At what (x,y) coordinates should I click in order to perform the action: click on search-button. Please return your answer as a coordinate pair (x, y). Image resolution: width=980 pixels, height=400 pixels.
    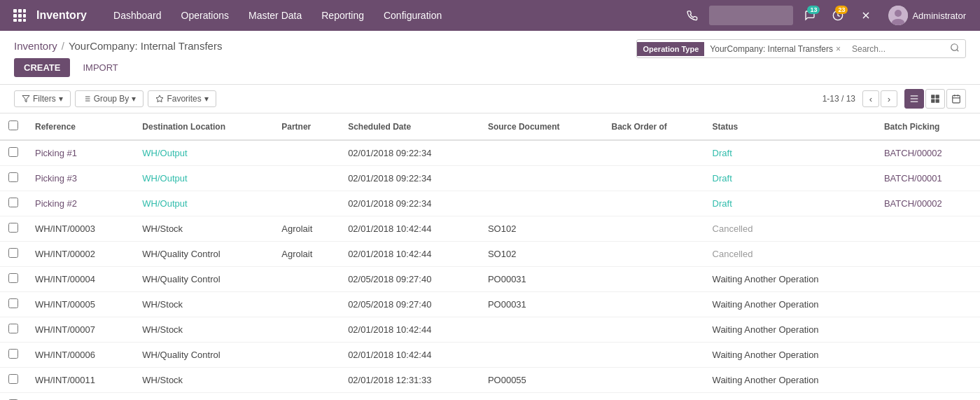
    Looking at the image, I should click on (955, 49).